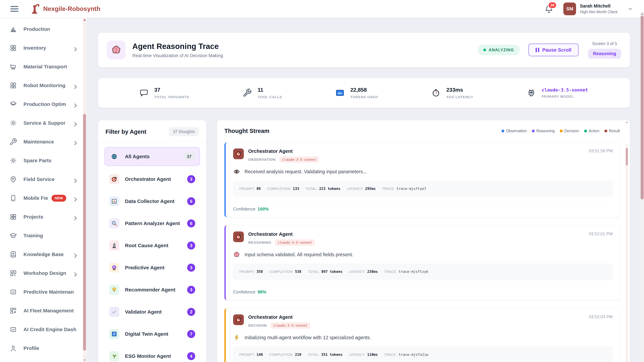 The image size is (644, 362). What do you see at coordinates (642, 14) in the screenshot?
I see `page-scroll-up-icon` at bounding box center [642, 14].